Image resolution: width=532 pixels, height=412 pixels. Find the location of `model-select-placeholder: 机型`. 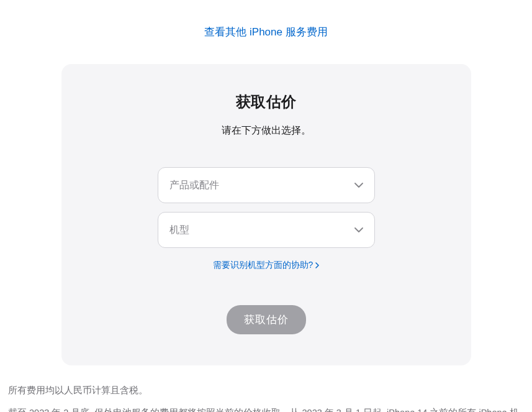

model-select-placeholder: 机型 is located at coordinates (179, 230).